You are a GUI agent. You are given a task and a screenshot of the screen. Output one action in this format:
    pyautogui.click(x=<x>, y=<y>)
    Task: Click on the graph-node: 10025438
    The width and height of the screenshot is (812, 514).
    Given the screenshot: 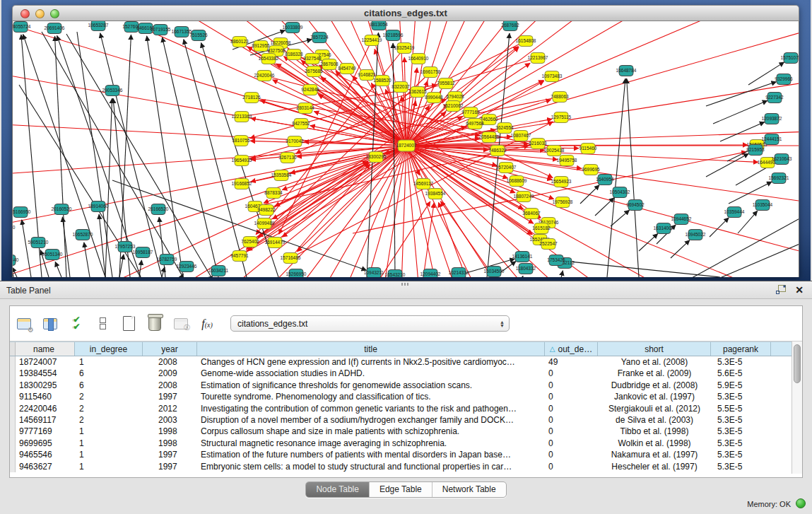 What is the action you would take?
    pyautogui.click(x=554, y=151)
    